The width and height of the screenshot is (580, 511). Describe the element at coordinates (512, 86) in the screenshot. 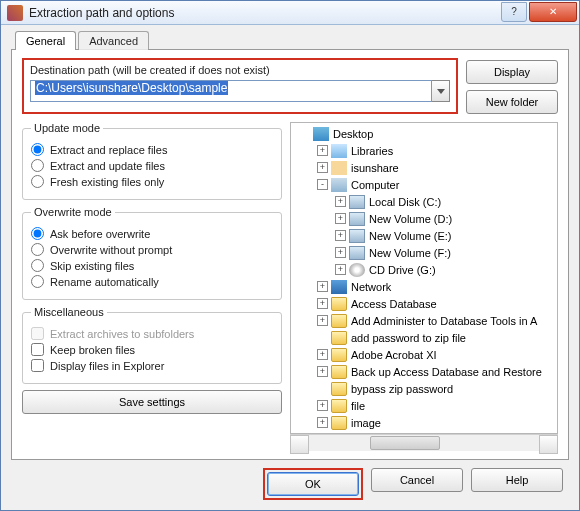

I see `side-buttons: Display New folder` at that location.